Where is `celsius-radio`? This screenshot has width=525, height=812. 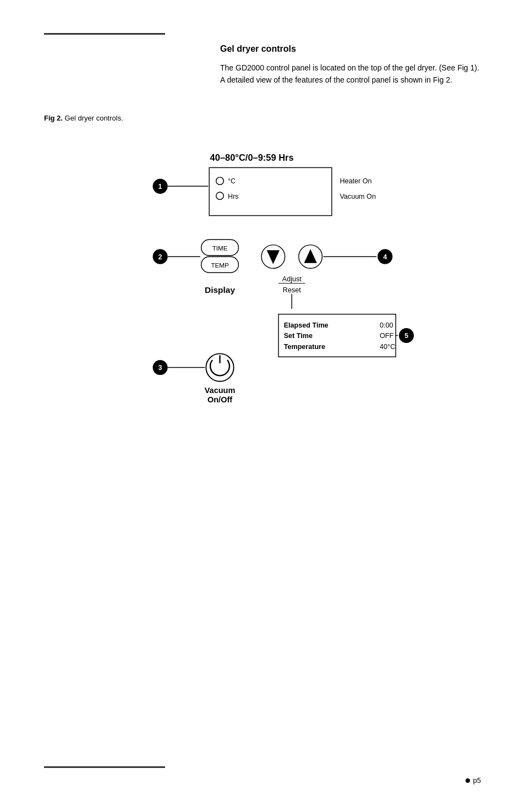
celsius-radio is located at coordinates (220, 181).